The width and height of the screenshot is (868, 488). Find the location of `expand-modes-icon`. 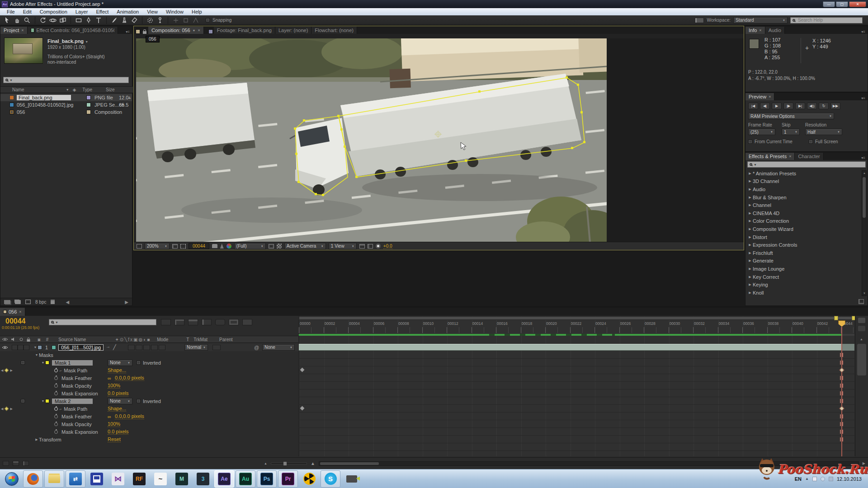

expand-modes-icon is located at coordinates (16, 464).